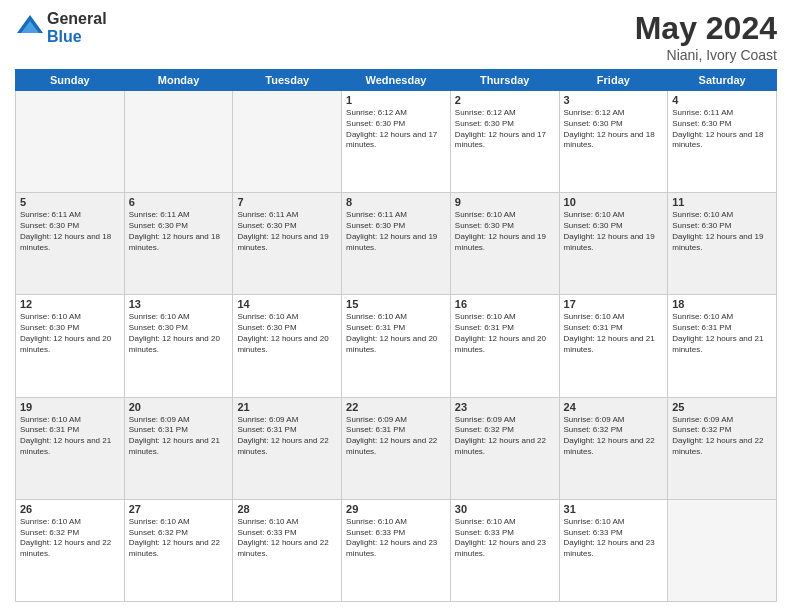  I want to click on header: General Blue May 2024 Niani, Ivory Coast, so click(396, 36).